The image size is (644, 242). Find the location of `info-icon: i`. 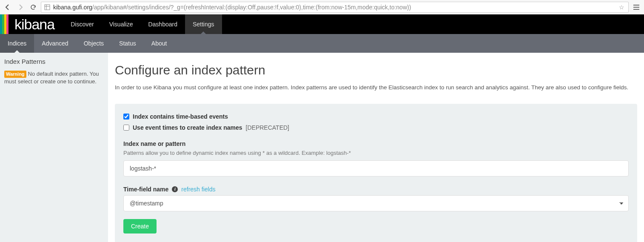

info-icon: i is located at coordinates (175, 189).